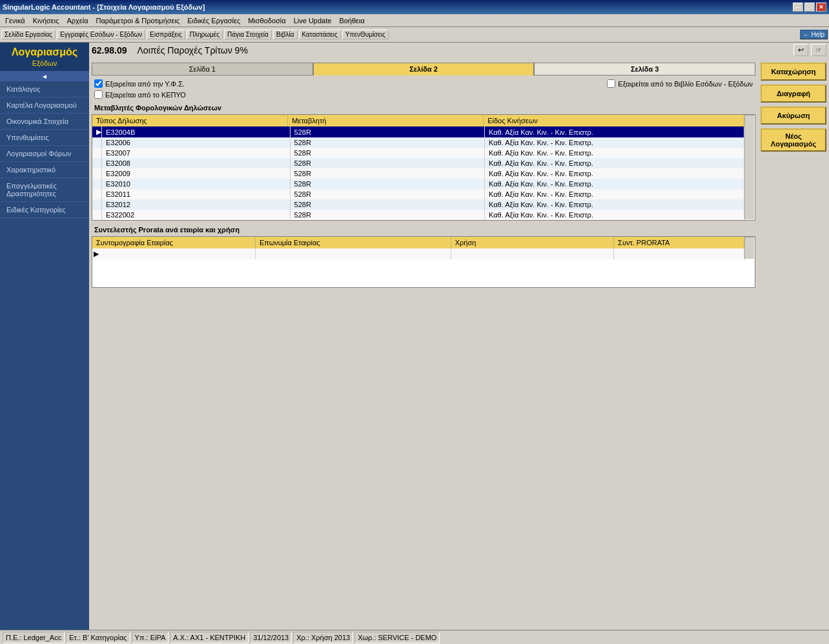 This screenshot has height=644, width=829. I want to click on toolbar-reports: Καταστάσεις, so click(320, 35).